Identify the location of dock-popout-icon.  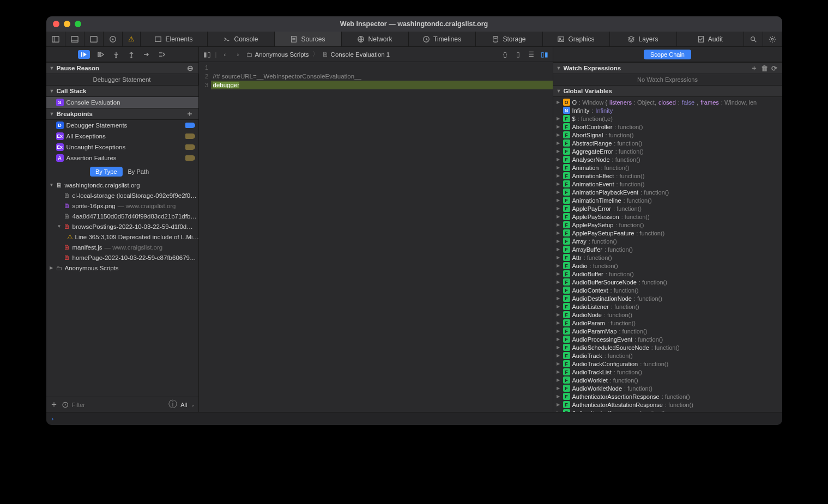
(94, 39).